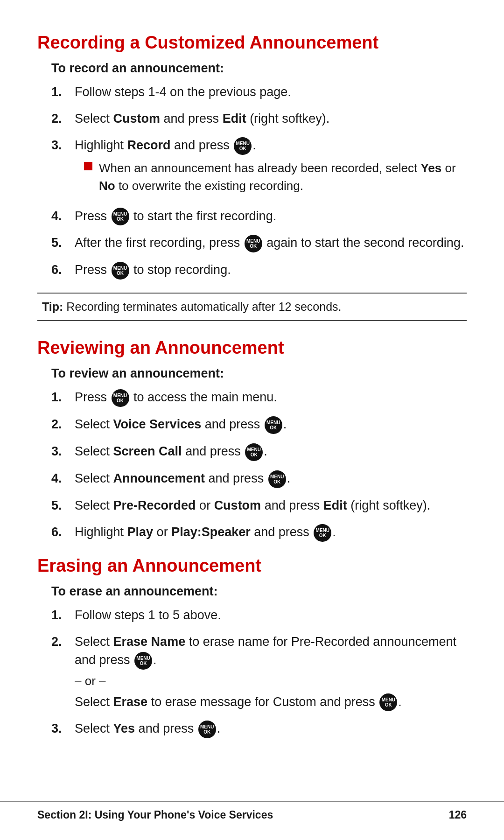 This screenshot has height=840, width=504. What do you see at coordinates (259, 167) in the screenshot?
I see `step-recording-3: 3. Highlight Record and press MENUOK. Wh…` at bounding box center [259, 167].